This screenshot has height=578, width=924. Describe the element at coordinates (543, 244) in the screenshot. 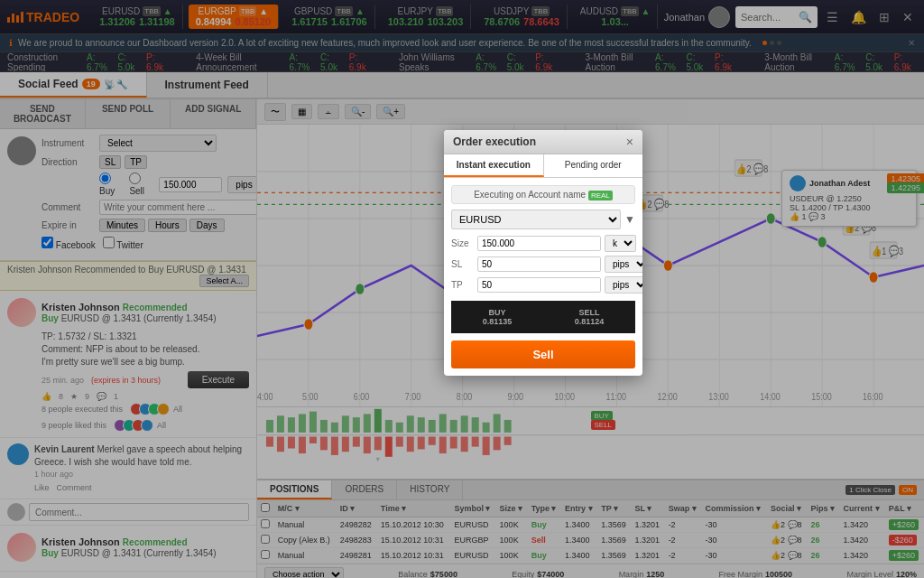

I see `modal-size-row: Size k` at that location.